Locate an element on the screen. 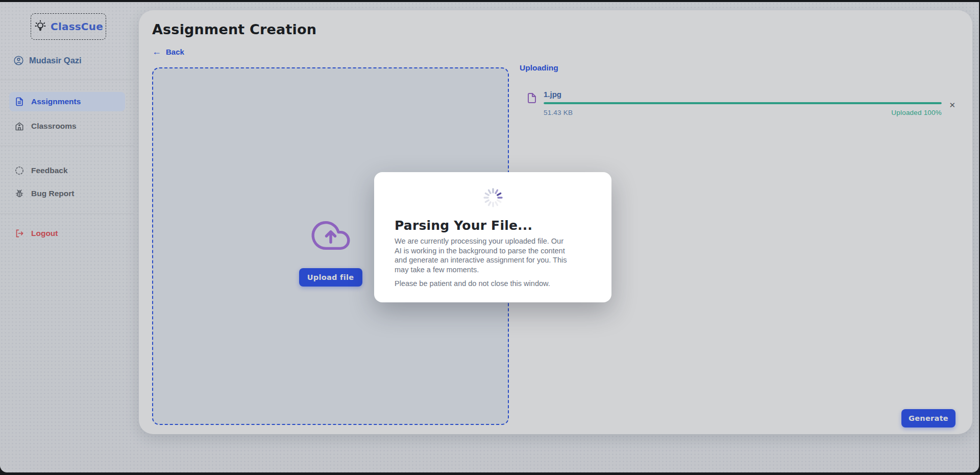 The image size is (980, 475). modal-note: Please be patient and do not close this … is located at coordinates (493, 283).